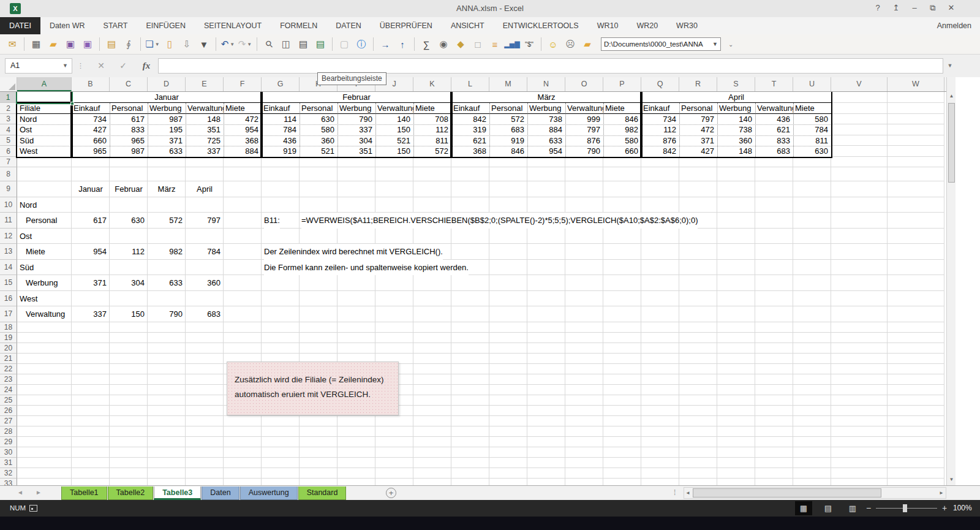 The height and width of the screenshot is (530, 980). What do you see at coordinates (205, 151) in the screenshot?
I see `cell-E6: 337` at bounding box center [205, 151].